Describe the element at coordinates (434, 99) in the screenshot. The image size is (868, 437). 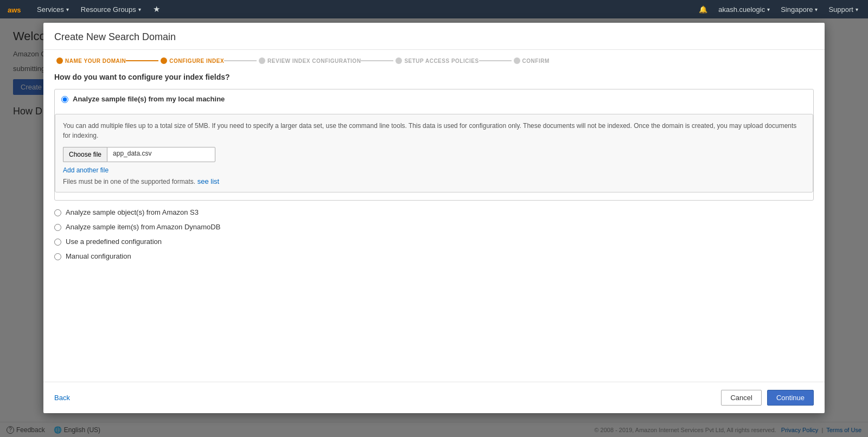
I see `option-1-row: Analyze sample file(s) from my local mac…` at that location.